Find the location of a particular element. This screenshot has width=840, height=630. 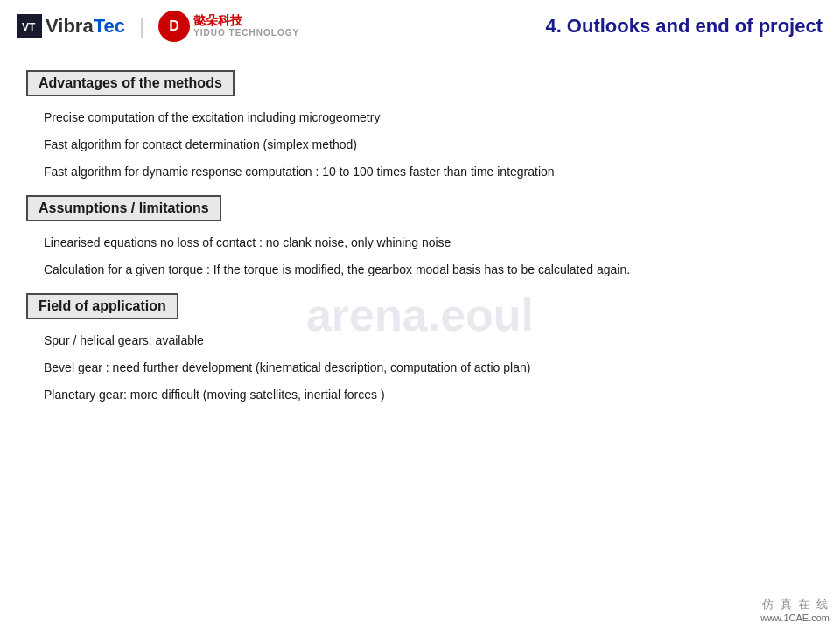

field-list: Spur / helical gears: available Bevel ge… is located at coordinates (429, 368).